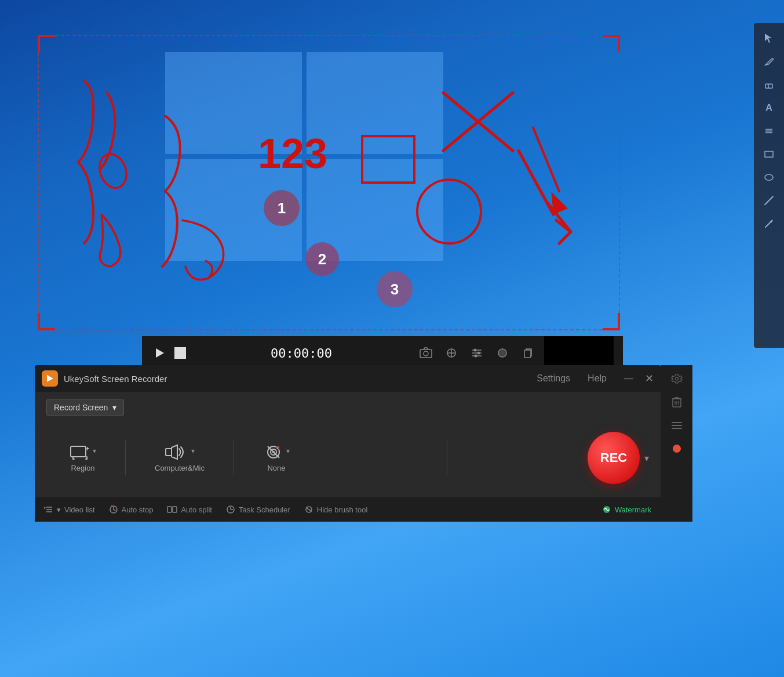 The width and height of the screenshot is (784, 677). Describe the element at coordinates (618, 458) in the screenshot. I see `rec-area: REC ▾` at that location.